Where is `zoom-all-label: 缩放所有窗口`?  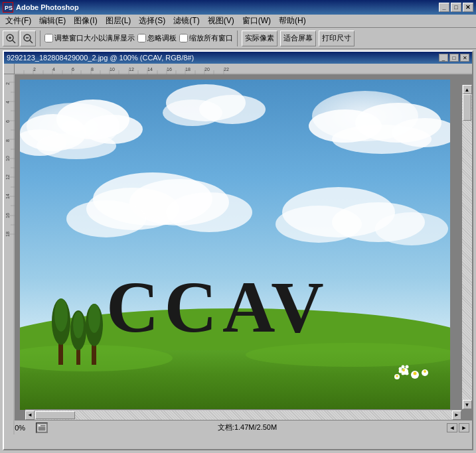 zoom-all-label: 缩放所有窗口 is located at coordinates (211, 38).